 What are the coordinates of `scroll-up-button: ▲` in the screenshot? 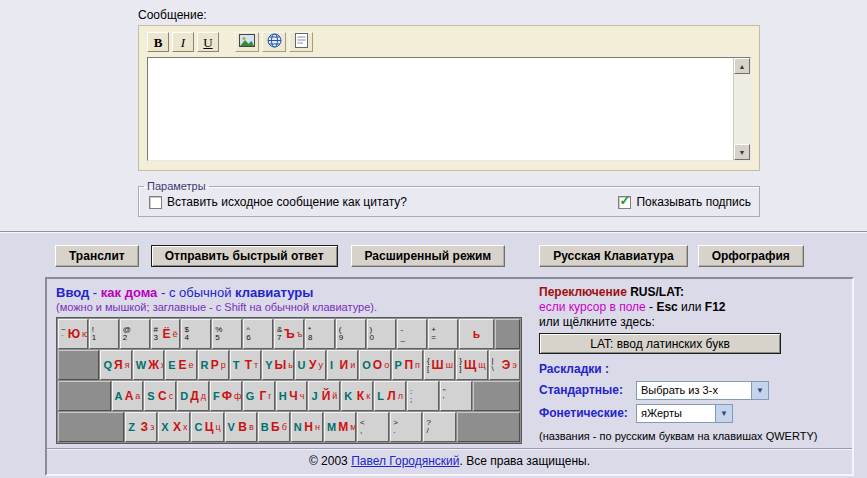 It's located at (742, 66).